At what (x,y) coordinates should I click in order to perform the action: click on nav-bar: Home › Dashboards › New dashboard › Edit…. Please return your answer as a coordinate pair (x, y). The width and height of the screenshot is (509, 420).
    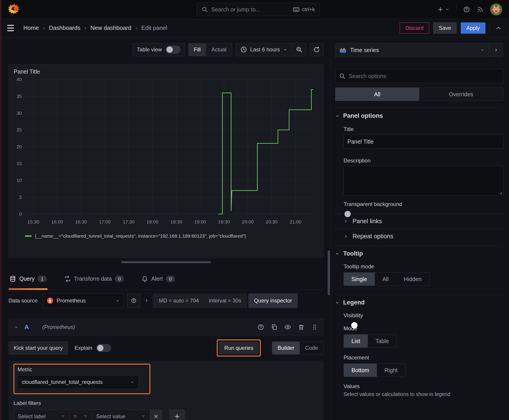
    Looking at the image, I should click on (255, 28).